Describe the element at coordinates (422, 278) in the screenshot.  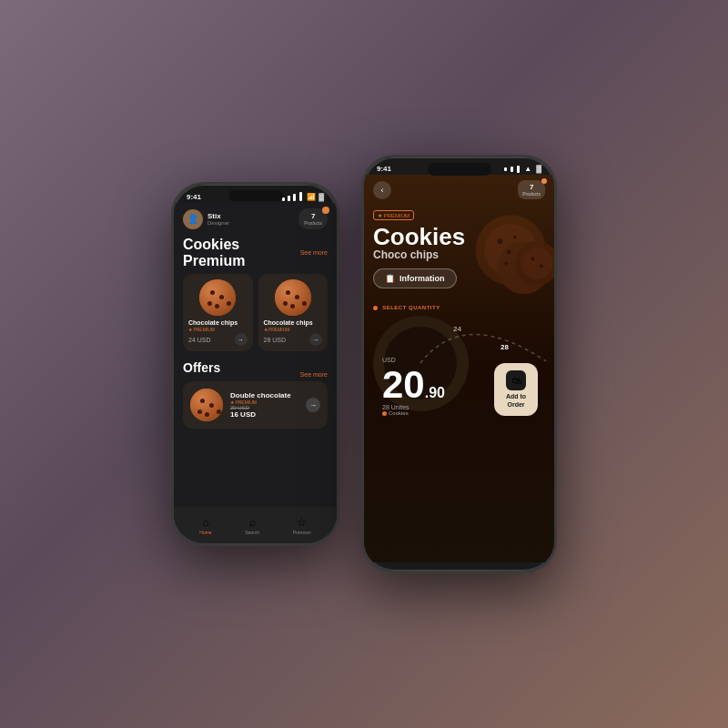
I see `info-button-label: Information` at that location.